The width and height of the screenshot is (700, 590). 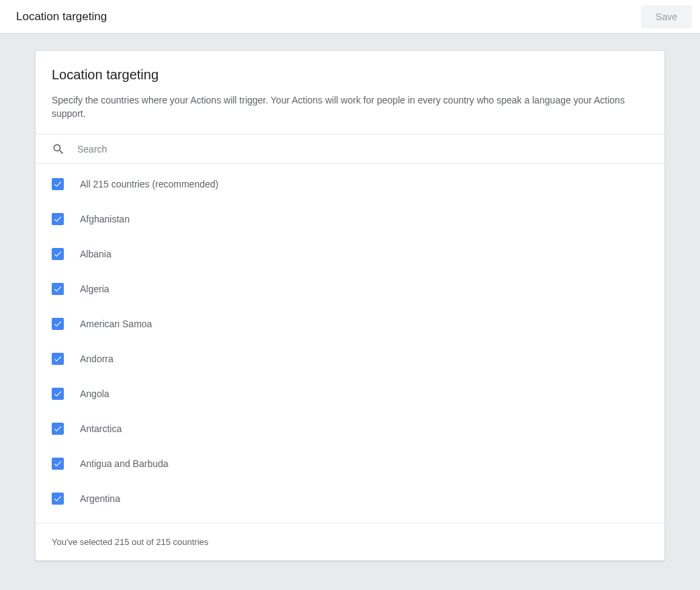 I want to click on list-item: Argentina, so click(x=350, y=499).